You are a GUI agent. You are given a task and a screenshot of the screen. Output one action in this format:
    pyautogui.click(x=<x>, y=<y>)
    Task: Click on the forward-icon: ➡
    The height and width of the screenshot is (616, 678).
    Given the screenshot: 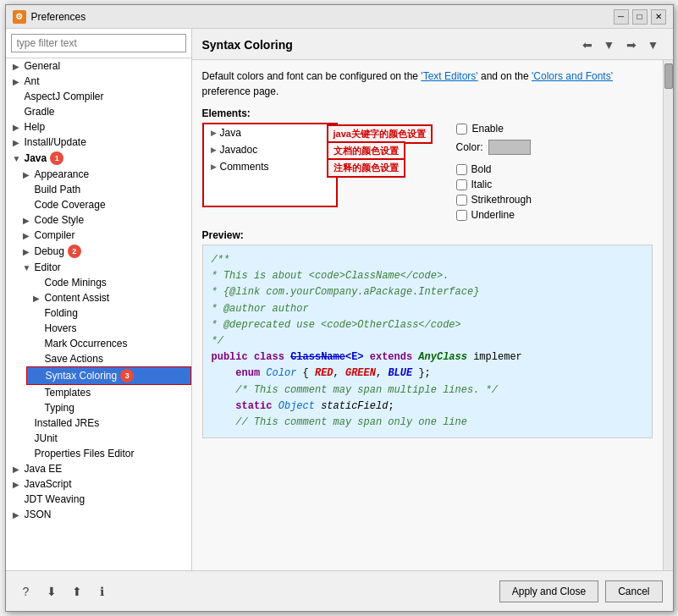 What is the action you would take?
    pyautogui.click(x=631, y=45)
    